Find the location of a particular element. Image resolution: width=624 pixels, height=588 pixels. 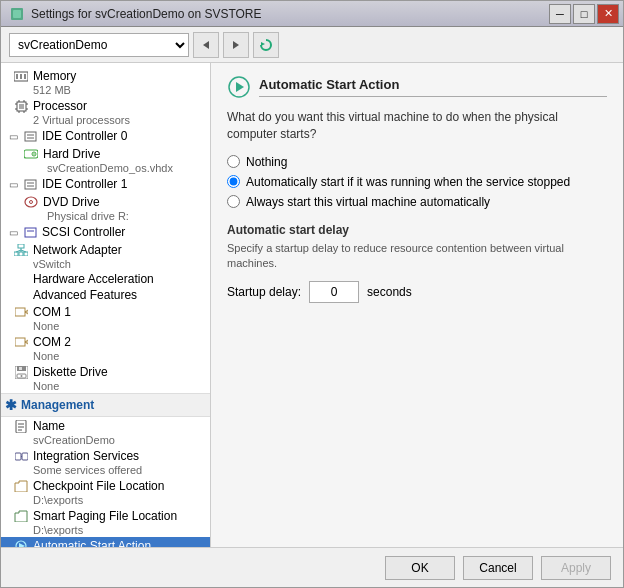

sidebar-item-processor: Processor 2 Virtual processors is located at coordinates (106, 112).